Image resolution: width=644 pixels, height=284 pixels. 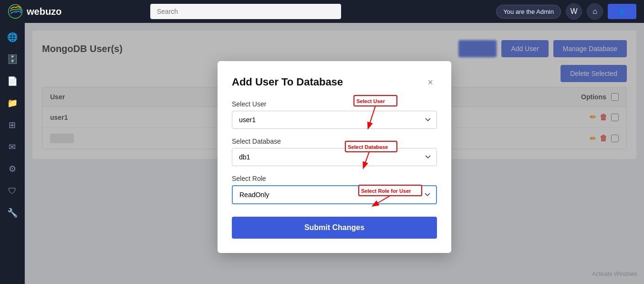 I want to click on user-icon: 👤, so click(x=622, y=11).